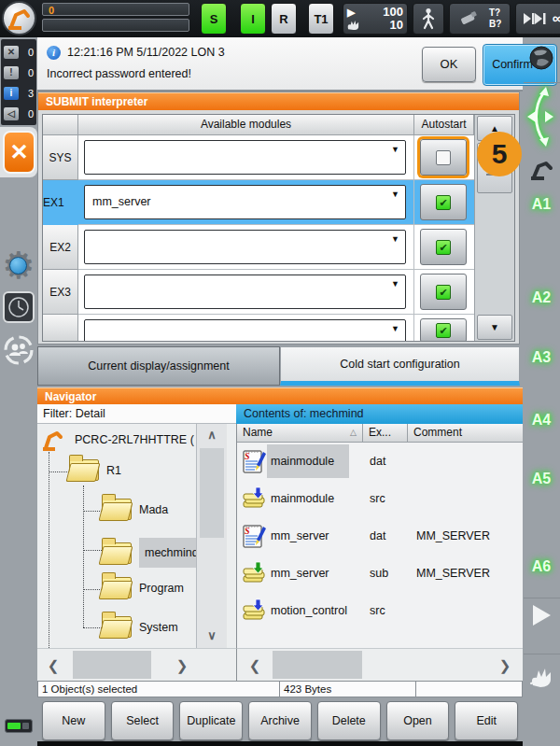 Image resolution: width=560 pixels, height=746 pixels. Describe the element at coordinates (469, 19) in the screenshot. I see `tool-icon` at that location.